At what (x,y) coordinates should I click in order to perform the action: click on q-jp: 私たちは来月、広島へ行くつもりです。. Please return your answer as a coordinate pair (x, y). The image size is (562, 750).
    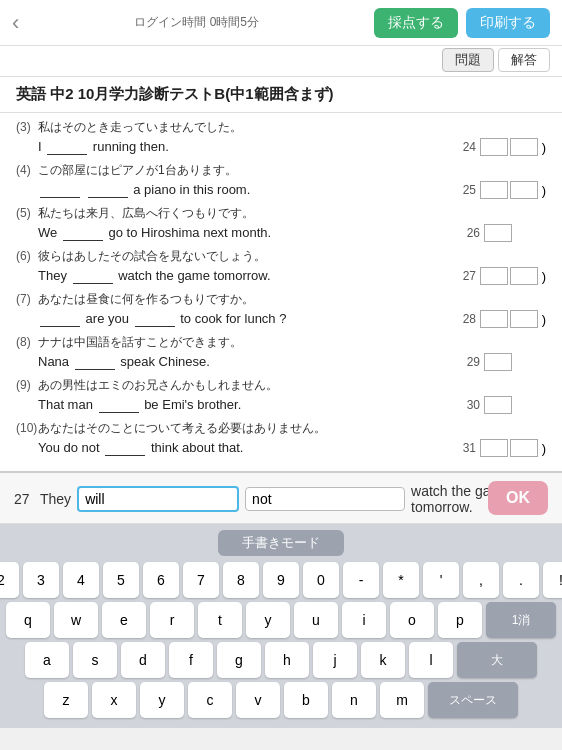
    Looking at the image, I should click on (146, 214).